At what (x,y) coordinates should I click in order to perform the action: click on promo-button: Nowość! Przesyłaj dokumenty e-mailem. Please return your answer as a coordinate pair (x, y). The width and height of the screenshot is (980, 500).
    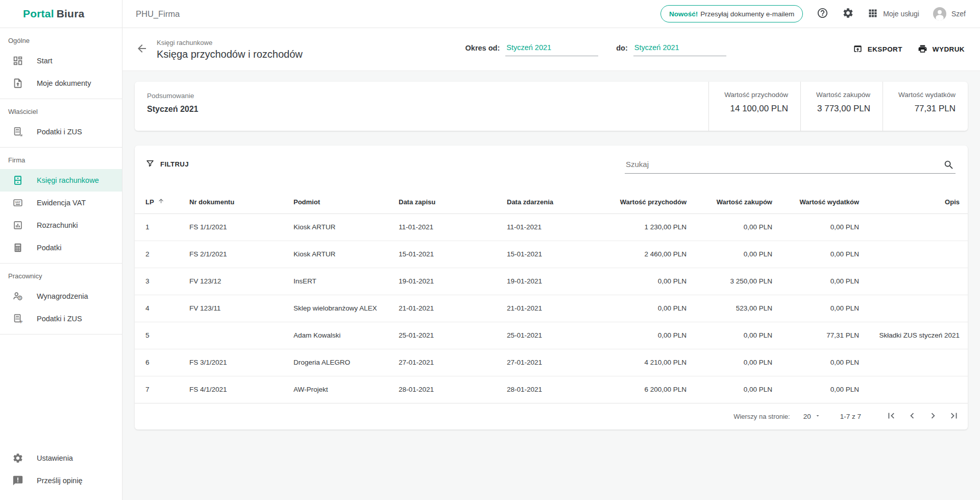
    Looking at the image, I should click on (732, 14).